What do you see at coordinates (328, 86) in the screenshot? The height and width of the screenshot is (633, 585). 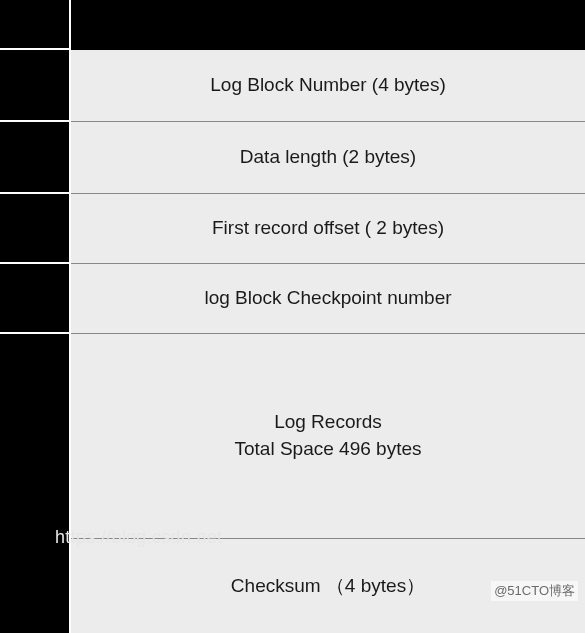 I see `field-log-block-number: Log Block Number (4 bytes)` at bounding box center [328, 86].